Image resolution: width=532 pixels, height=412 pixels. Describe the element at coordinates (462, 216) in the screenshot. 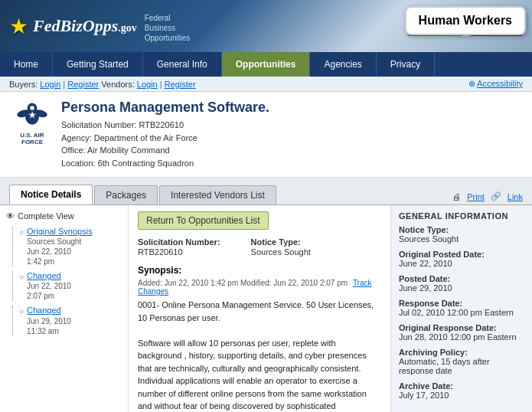

I see `info-panel-title: GENERAL INFORMATION` at that location.